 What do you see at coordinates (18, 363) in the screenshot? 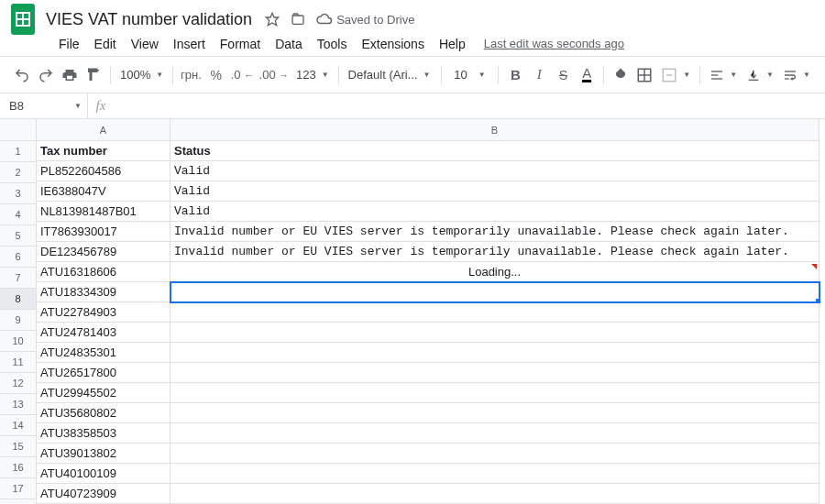
I see `row-header: 11` at bounding box center [18, 363].